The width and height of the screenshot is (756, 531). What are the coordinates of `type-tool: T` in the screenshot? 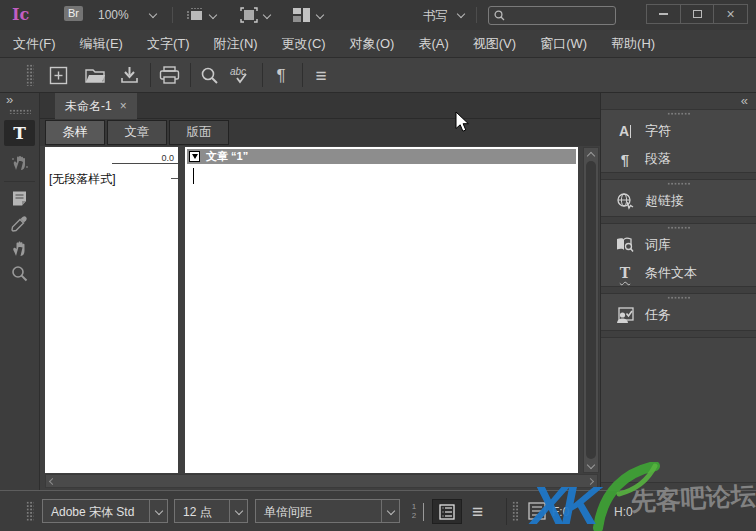 It's located at (20, 133).